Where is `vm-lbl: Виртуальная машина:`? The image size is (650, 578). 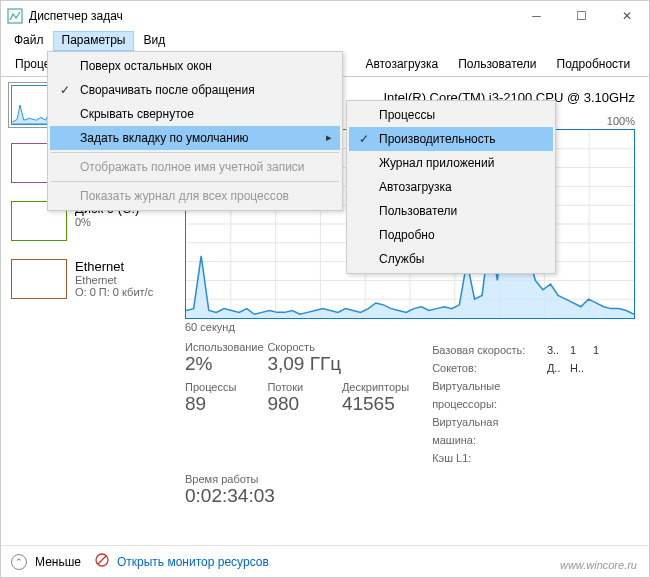 vm-lbl: Виртуальная машина: is located at coordinates (465, 431).